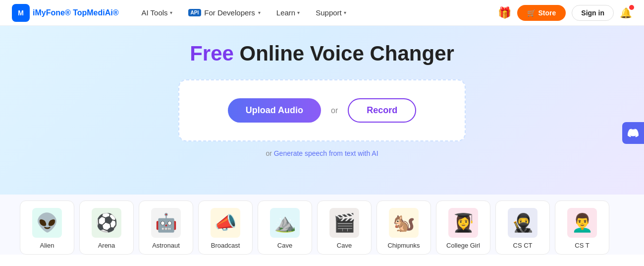 This screenshot has width=644, height=266. I want to click on nav-links: AI Tools ▾ API For Developers ▾ Learn ▾ …, so click(316, 13).